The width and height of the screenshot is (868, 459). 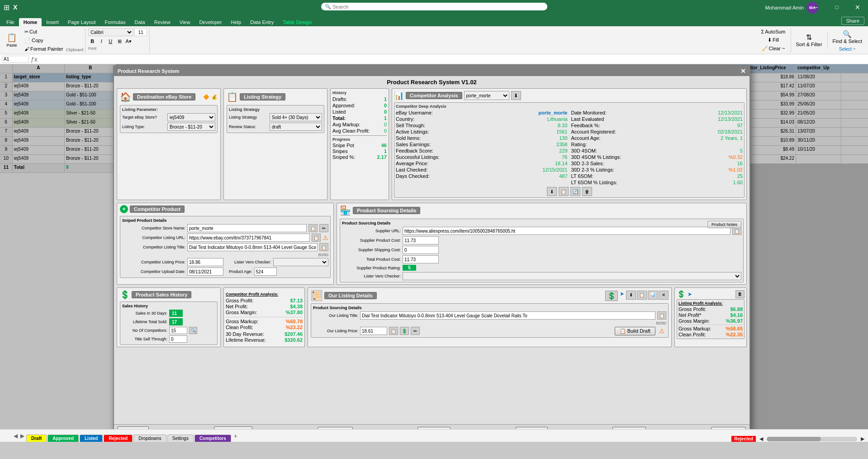 I want to click on upload-date-input, so click(x=205, y=272).